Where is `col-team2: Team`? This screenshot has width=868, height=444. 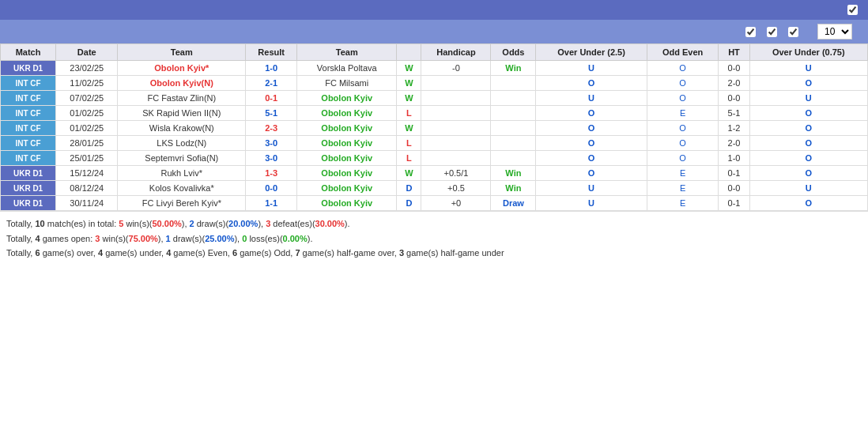
col-team2: Team is located at coordinates (347, 52).